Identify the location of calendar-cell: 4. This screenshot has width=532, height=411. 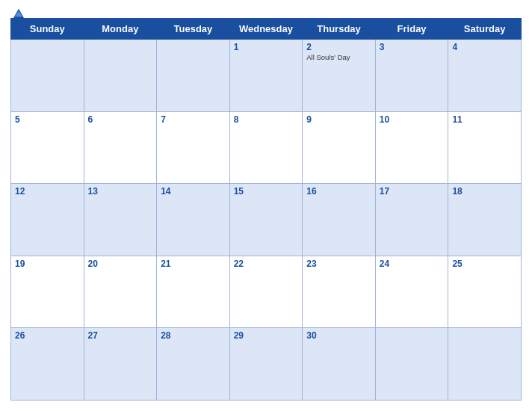
(485, 76).